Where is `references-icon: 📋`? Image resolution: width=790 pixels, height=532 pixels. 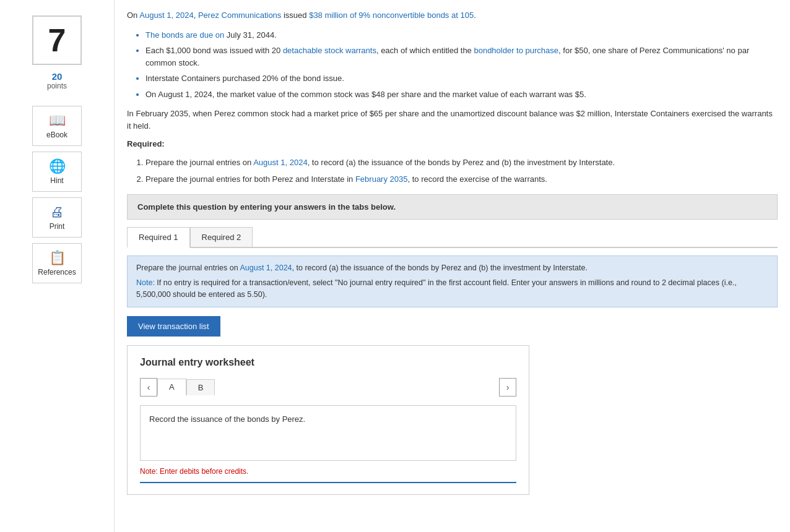
references-icon: 📋 is located at coordinates (57, 258).